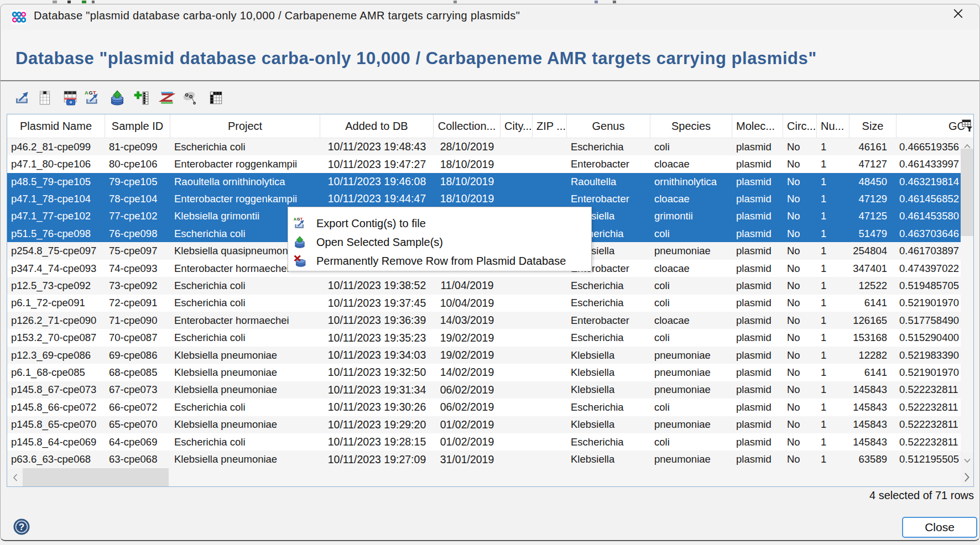 This screenshot has height=545, width=980. What do you see at coordinates (608, 126) in the screenshot?
I see `column-header: Genus` at bounding box center [608, 126].